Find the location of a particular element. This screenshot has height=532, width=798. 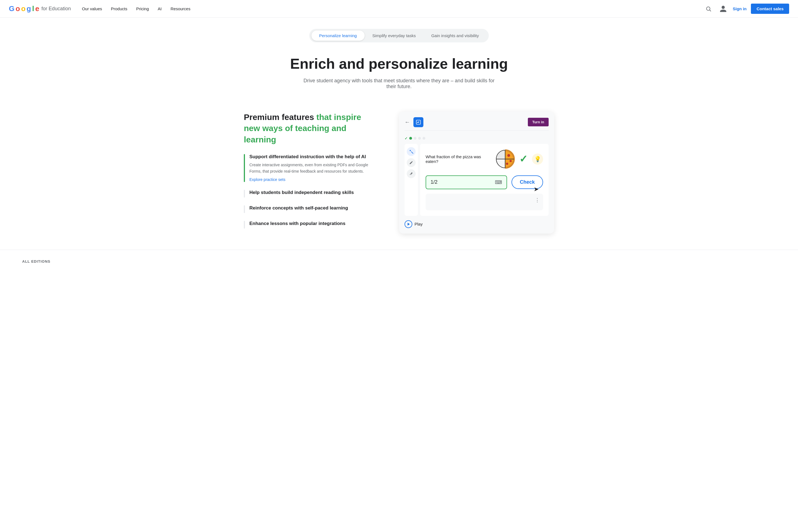

nav-link-ai: AI is located at coordinates (159, 9).